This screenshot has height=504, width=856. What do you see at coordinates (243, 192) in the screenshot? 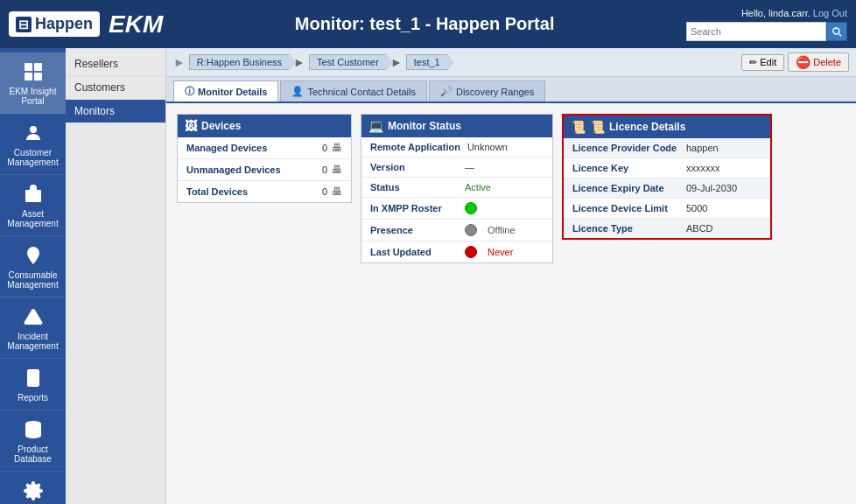
I see `total-devices-label: Total Devices` at bounding box center [243, 192].